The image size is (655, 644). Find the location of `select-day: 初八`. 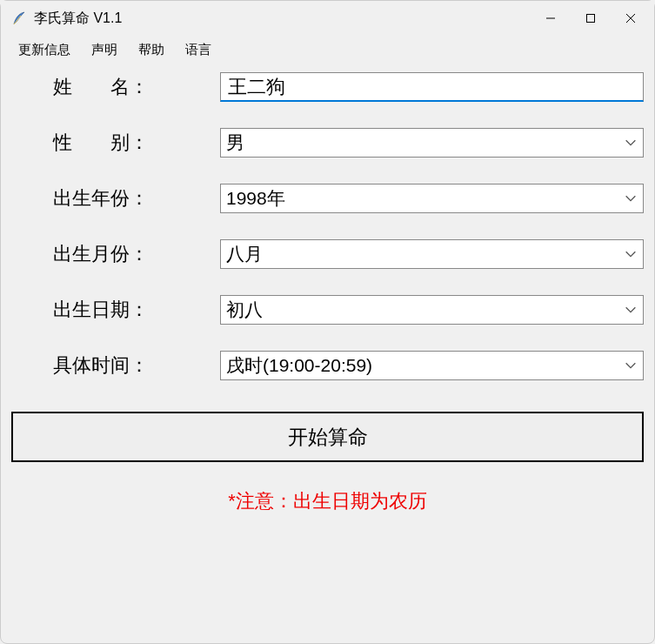

select-day: 初八 is located at coordinates (431, 310).